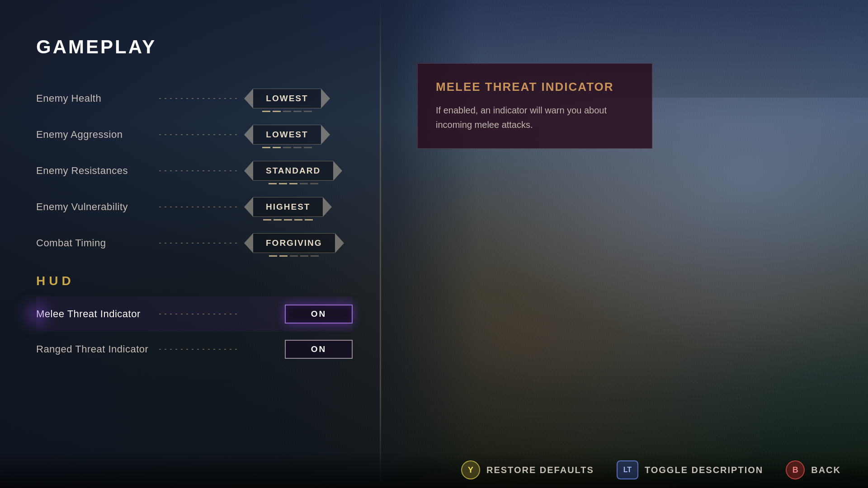 The height and width of the screenshot is (488, 868). I want to click on enemy-health-indicators, so click(287, 111).